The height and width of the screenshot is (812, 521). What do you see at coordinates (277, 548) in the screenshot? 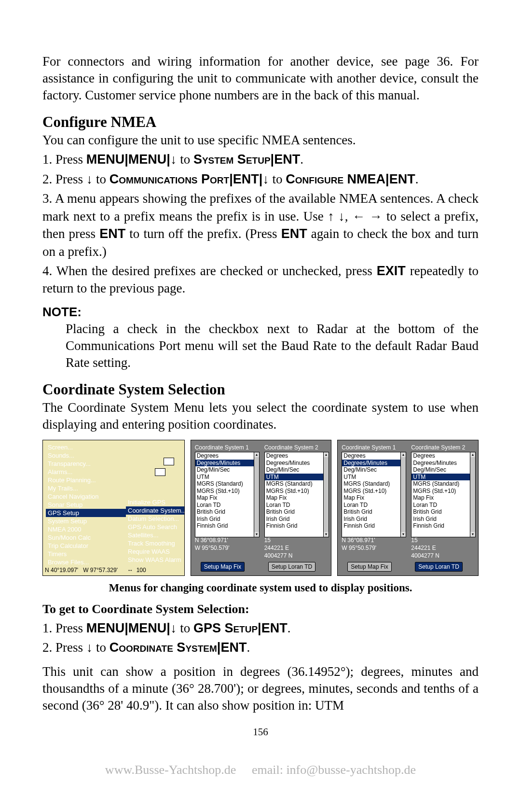
I see `coord-readout: 244221 E` at bounding box center [277, 548].